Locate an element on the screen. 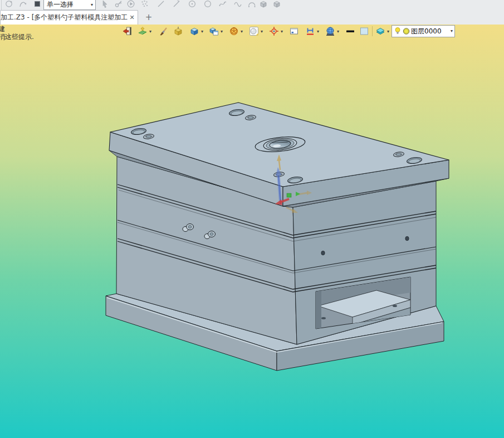 This screenshot has height=438, width=504. rotate-view-icon is located at coordinates (9, 4).